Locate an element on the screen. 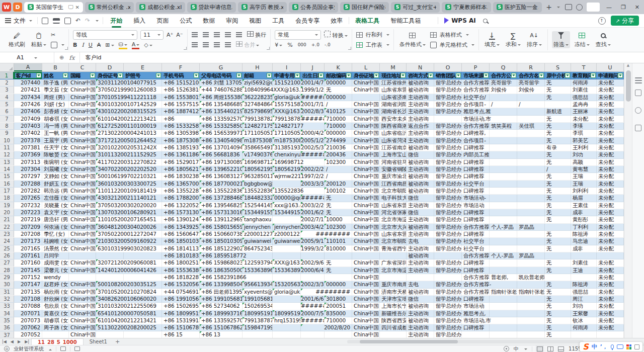 Image resolution: width=644 pixels, height=352 pixels. increase-font-icon: A⁺ is located at coordinates (170, 35).